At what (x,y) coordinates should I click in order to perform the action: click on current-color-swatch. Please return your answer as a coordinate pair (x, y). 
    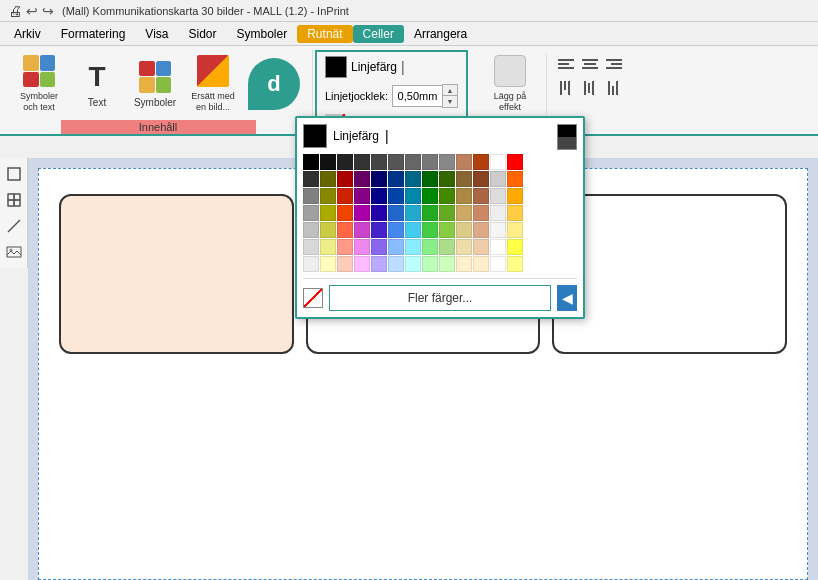
    Looking at the image, I should click on (315, 136).